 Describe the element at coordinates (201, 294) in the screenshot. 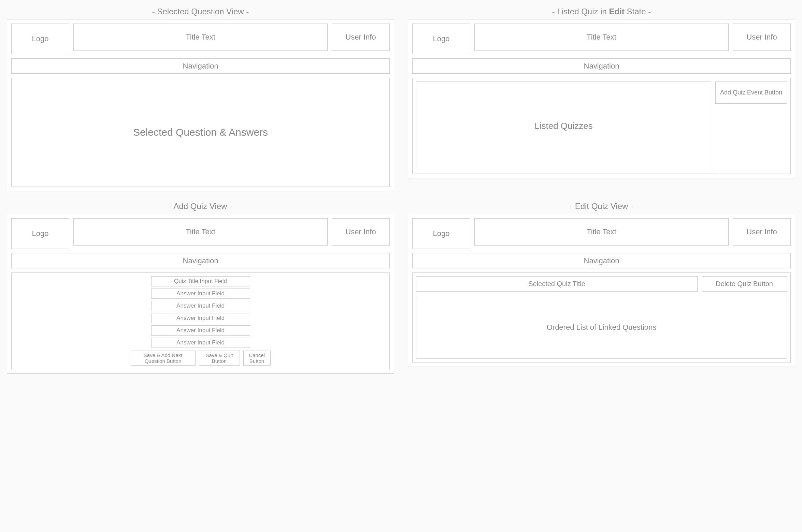

I see `wireframe-frame: Logo Title Text User Info Navigation Qui…` at that location.